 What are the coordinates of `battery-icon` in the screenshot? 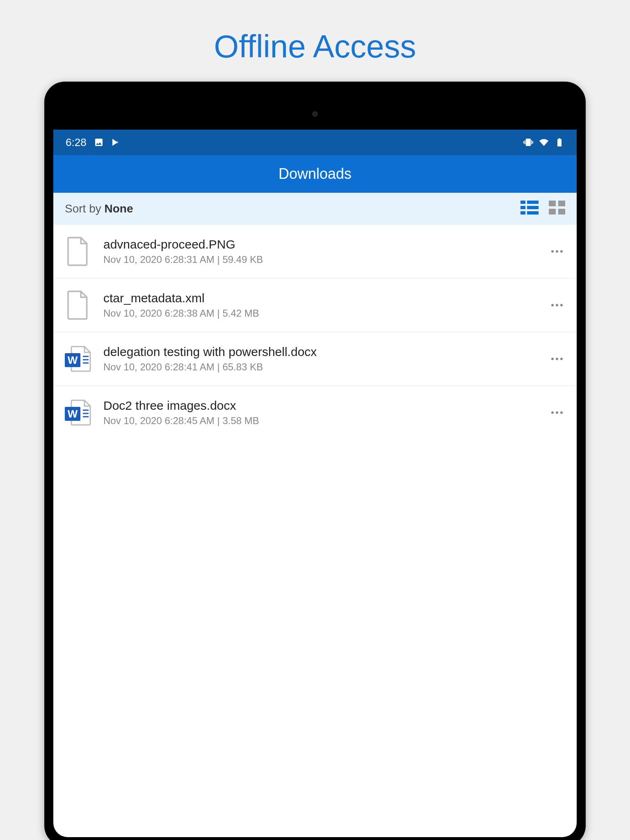 It's located at (559, 142).